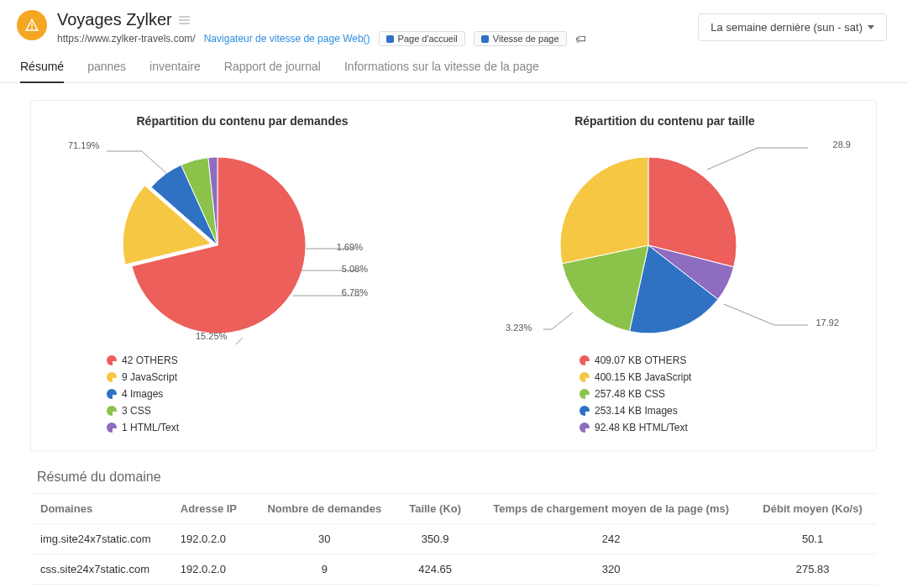 The width and height of the screenshot is (907, 588). What do you see at coordinates (813, 586) in the screenshot?
I see `cell-rate: 31.33` at bounding box center [813, 586].